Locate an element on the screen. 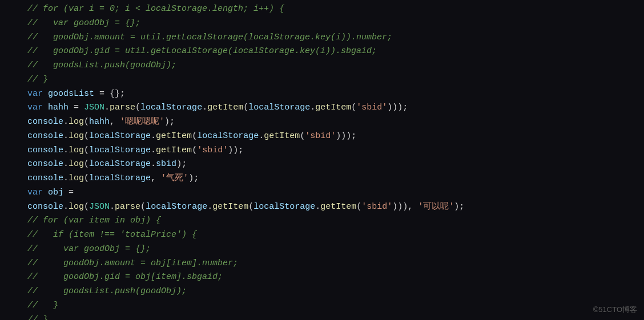 The height and width of the screenshot is (320, 644). token-prop: sbid is located at coordinates (166, 164).